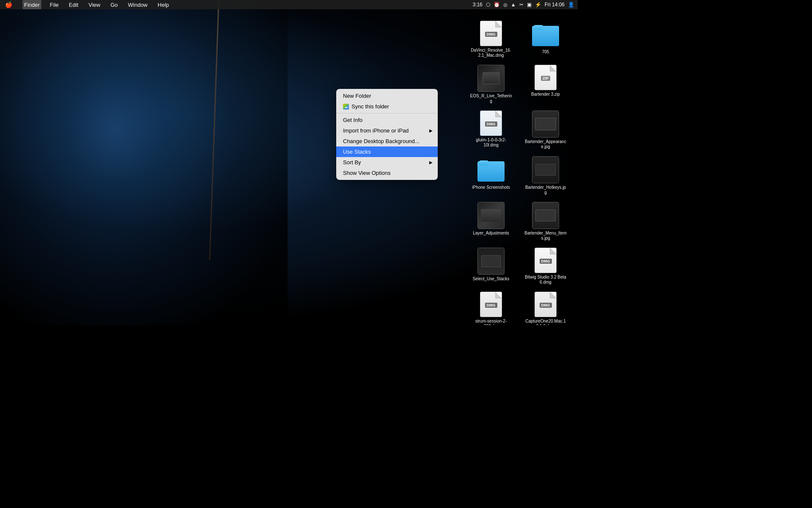 The width and height of the screenshot is (812, 508). Describe the element at coordinates (387, 163) in the screenshot. I see `ctx-sort-by: Sort By ▶` at that location.